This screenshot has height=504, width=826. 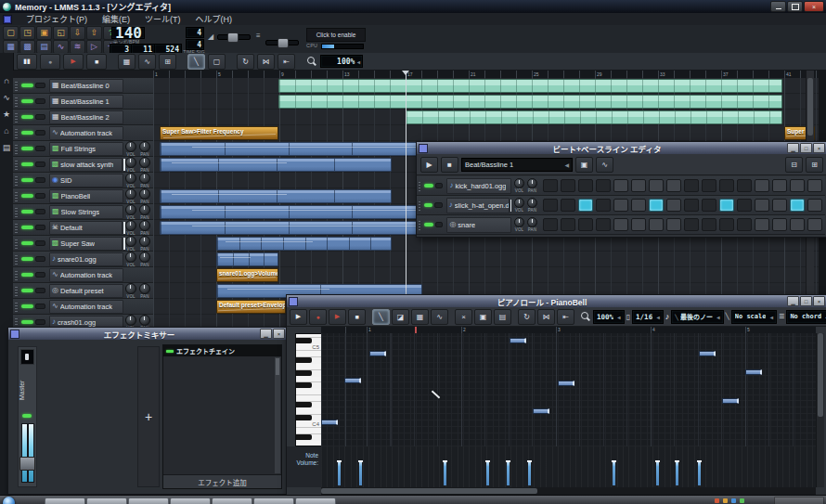 I want to click on tray-icon, so click(x=733, y=501).